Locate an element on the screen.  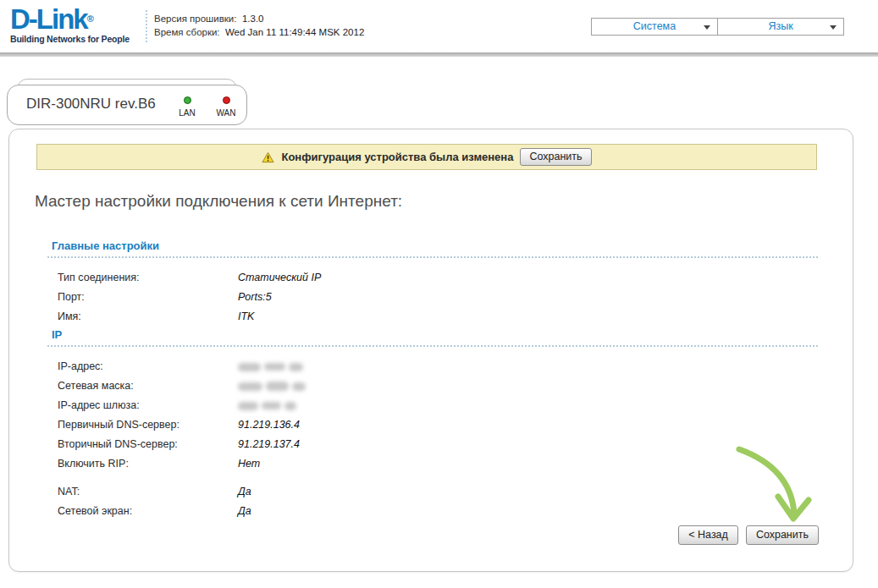
field-label: Имя: is located at coordinates (69, 316).